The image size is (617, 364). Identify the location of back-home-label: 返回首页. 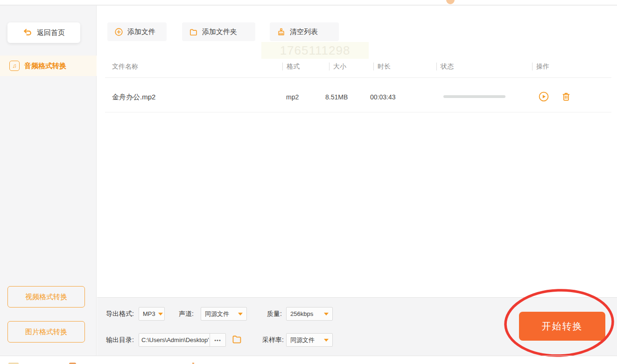
(51, 33).